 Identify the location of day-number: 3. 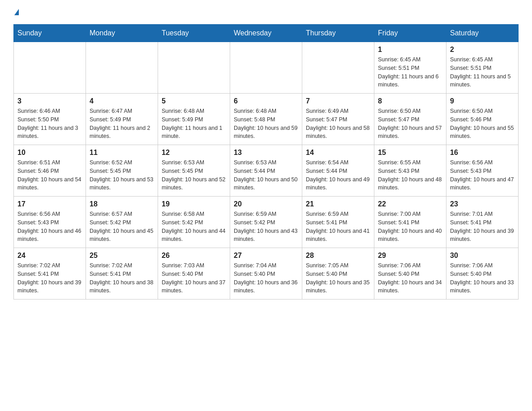
(50, 101).